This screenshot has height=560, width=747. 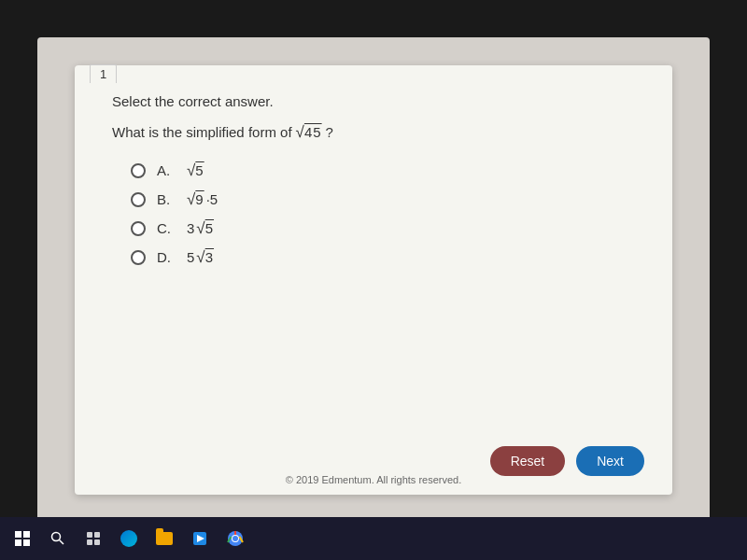 I want to click on reset-button: Reset, so click(x=529, y=461).